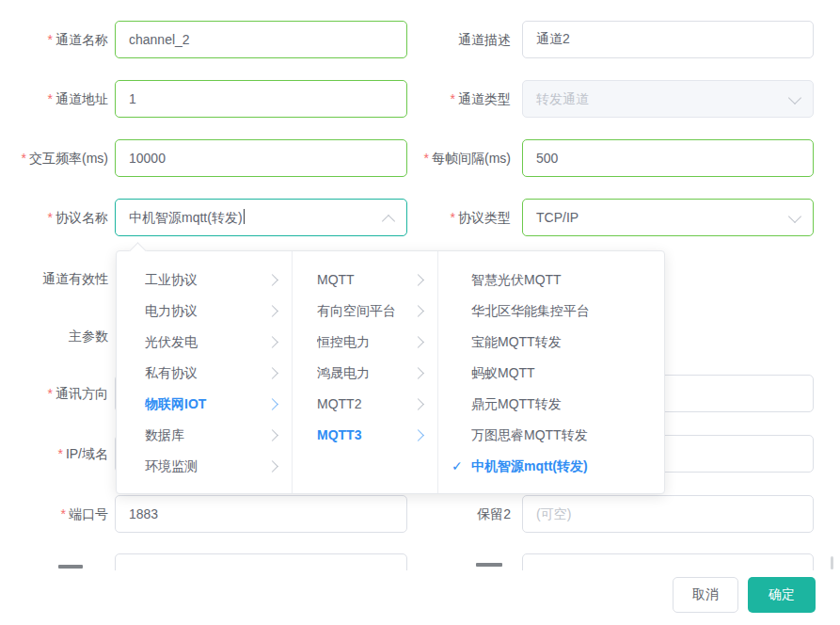 Image resolution: width=840 pixels, height=625 pixels. I want to click on cascader-item-active: 物联网IOT, so click(204, 405).